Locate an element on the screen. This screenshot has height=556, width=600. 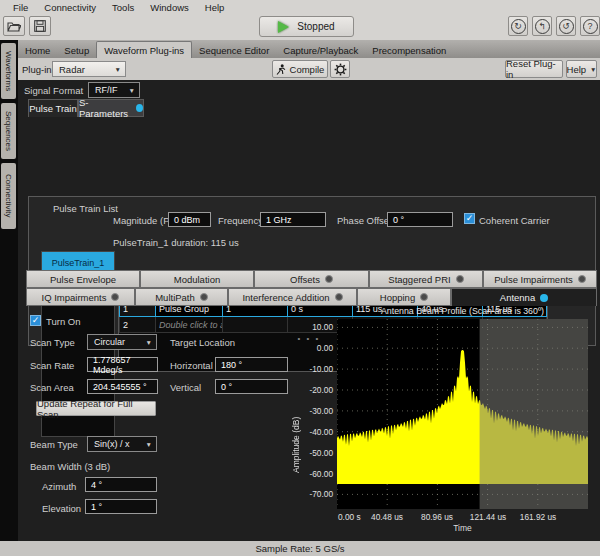
tab-offsets: Offsets is located at coordinates (312, 279).